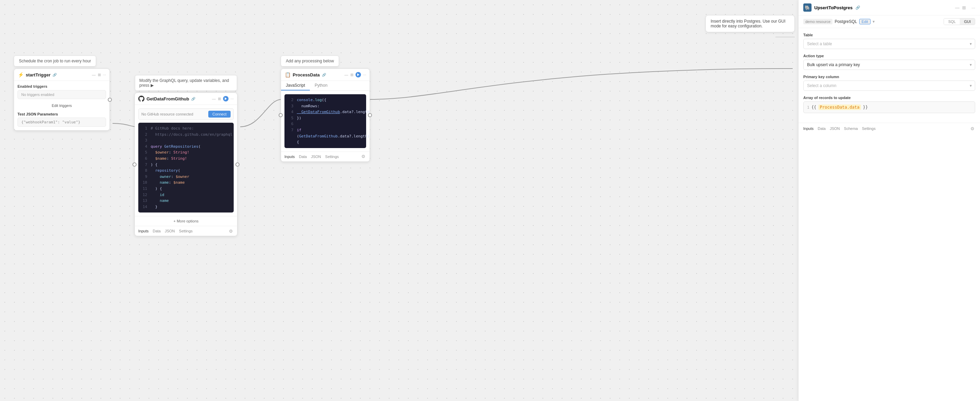 This screenshot has height=401, width=980. Describe the element at coordinates (186, 207) in the screenshot. I see `code-line-14: 14 }` at that location.